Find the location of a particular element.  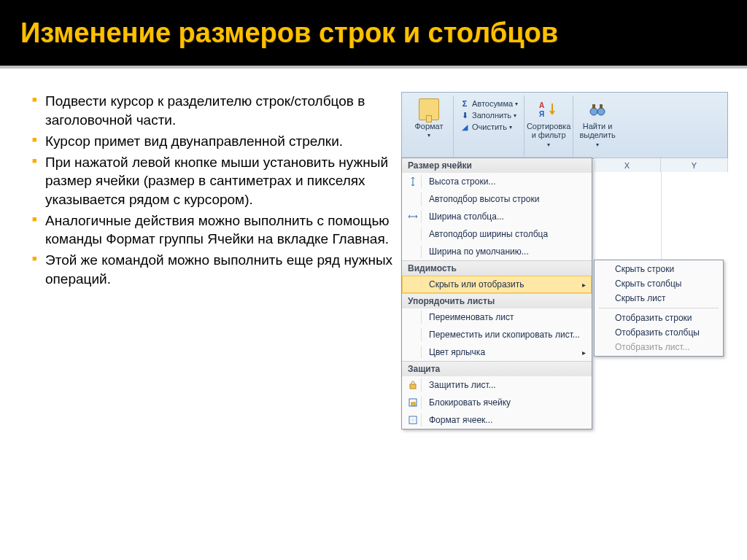

menu-tab-color: Цвет ярлычка ▸ is located at coordinates (497, 352).